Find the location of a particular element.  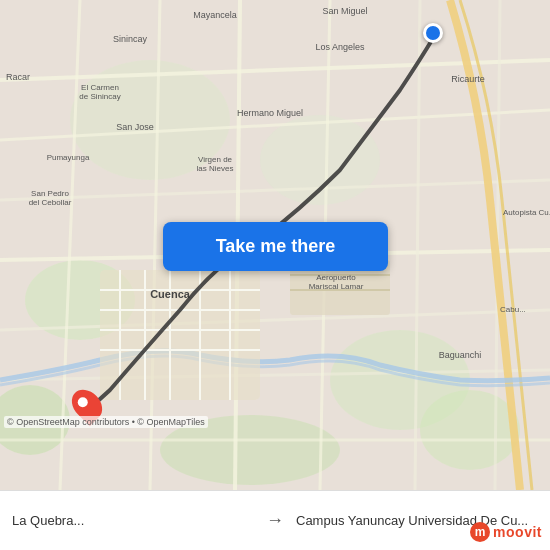

svg-text: Cabu... is located at coordinates (513, 310).